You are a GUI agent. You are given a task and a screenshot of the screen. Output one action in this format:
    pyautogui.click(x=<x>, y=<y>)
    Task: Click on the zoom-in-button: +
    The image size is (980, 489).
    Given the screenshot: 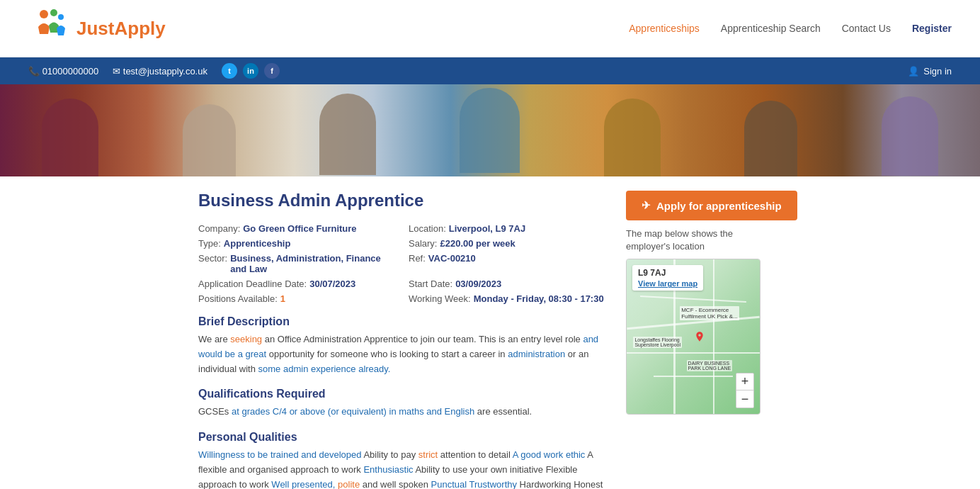 What is the action you would take?
    pyautogui.click(x=745, y=382)
    